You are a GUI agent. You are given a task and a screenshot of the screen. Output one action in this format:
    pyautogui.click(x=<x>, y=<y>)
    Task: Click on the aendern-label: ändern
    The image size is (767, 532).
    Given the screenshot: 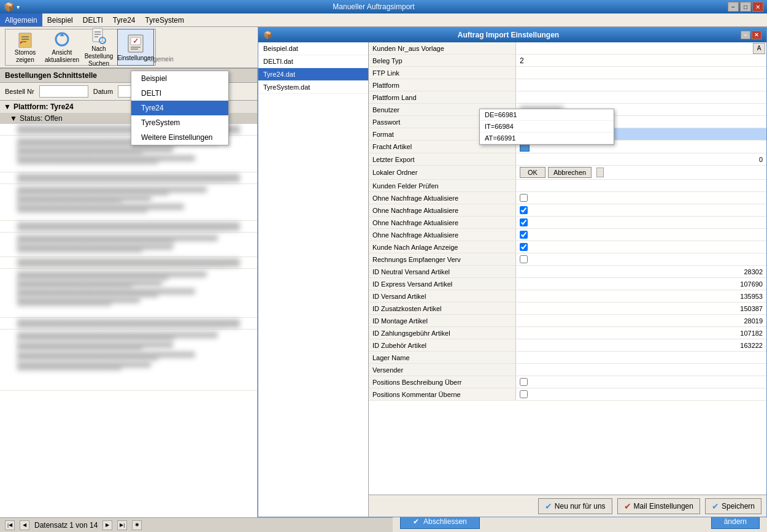 What is the action you would take?
    pyautogui.click(x=735, y=522)
    